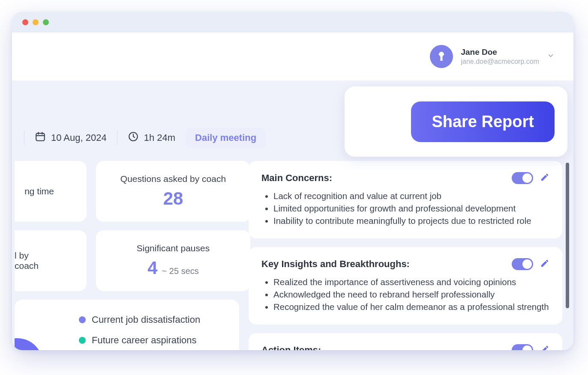 The image size is (588, 375). I want to click on stat-card-speaking-time: ng time, so click(51, 191).